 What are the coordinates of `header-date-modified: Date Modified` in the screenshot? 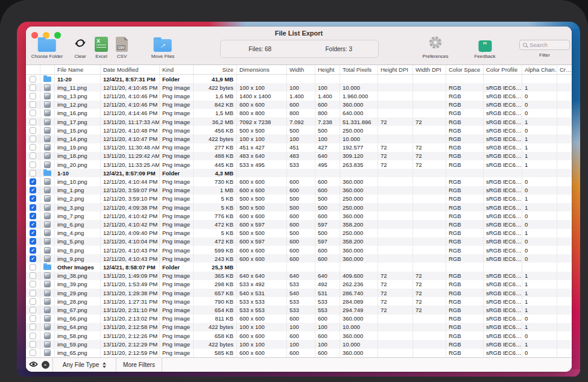 It's located at (130, 70).